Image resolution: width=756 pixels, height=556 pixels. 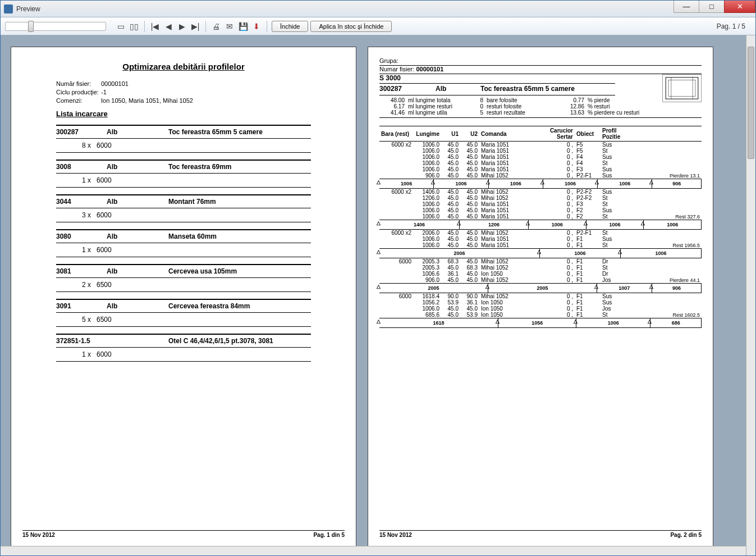 I want to click on bar-segment: 1007, so click(x=625, y=288).